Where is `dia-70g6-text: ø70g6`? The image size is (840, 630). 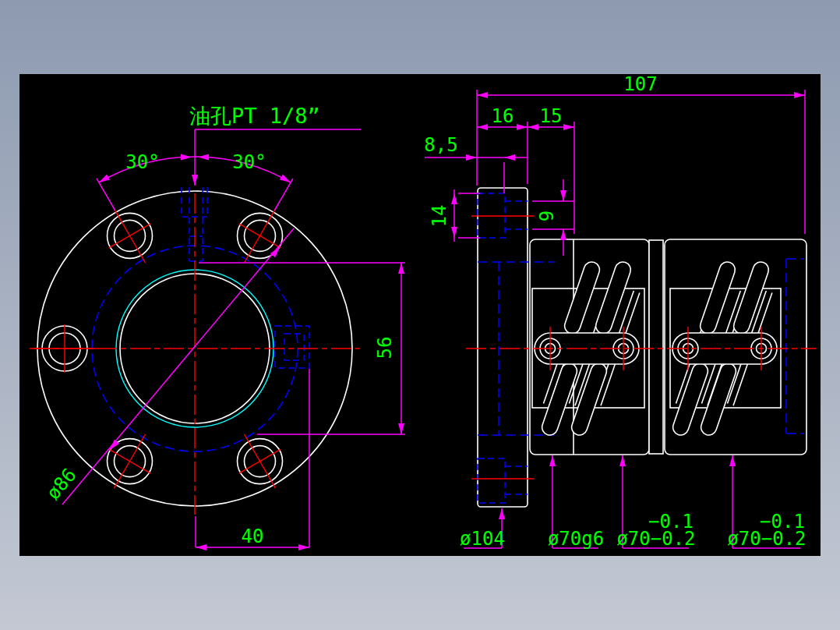
dia-70g6-text: ø70g6 is located at coordinates (576, 539).